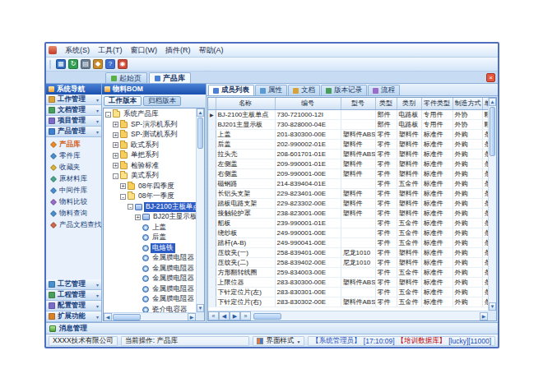 Image resolution: width=543 pixels, height=392 pixels. What do you see at coordinates (409, 104) in the screenshot?
I see `column-header: 类别` at bounding box center [409, 104].